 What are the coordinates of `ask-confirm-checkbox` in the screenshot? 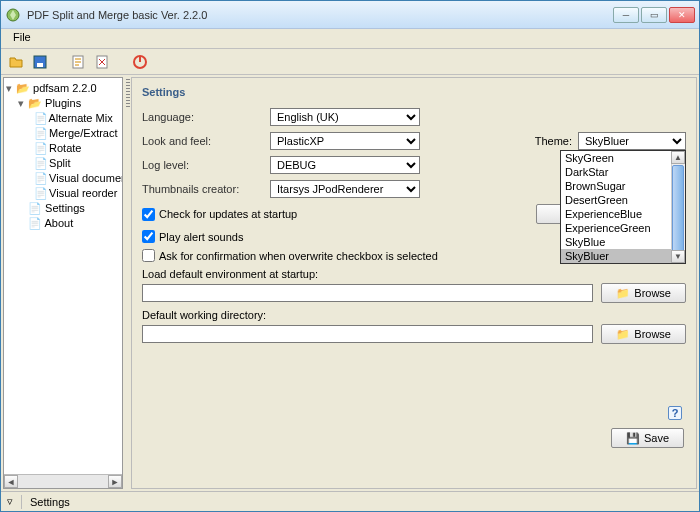 It's located at (148, 256).